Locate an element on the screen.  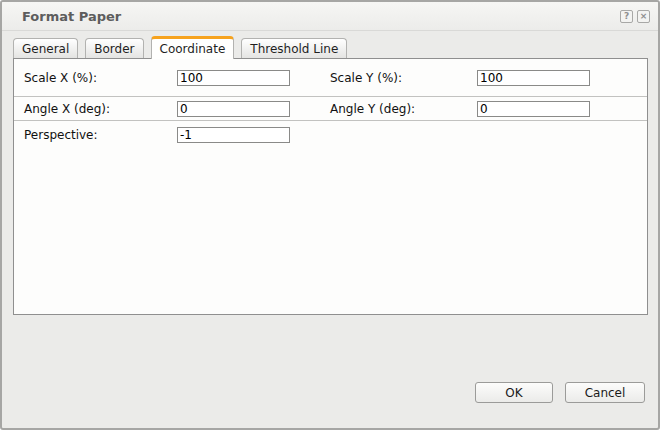
form-row-scale: Scale X (%): Scale Y (%): is located at coordinates (330, 78).